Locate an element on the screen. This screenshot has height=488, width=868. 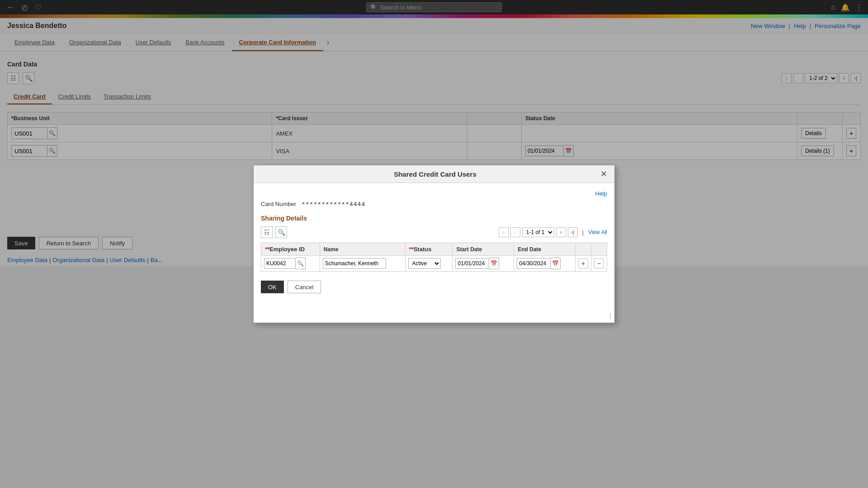
col-plus is located at coordinates (583, 249).